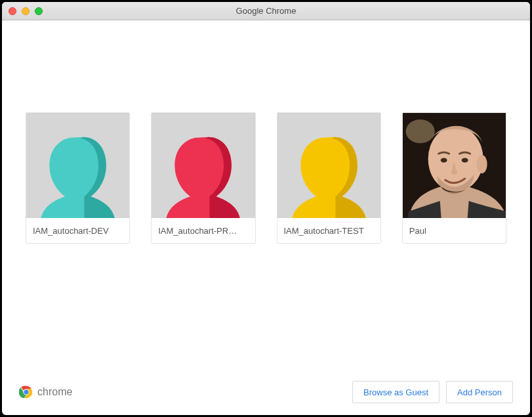 This screenshot has width=532, height=417. I want to click on profile-label: IAM_autochart-TEST, so click(329, 230).